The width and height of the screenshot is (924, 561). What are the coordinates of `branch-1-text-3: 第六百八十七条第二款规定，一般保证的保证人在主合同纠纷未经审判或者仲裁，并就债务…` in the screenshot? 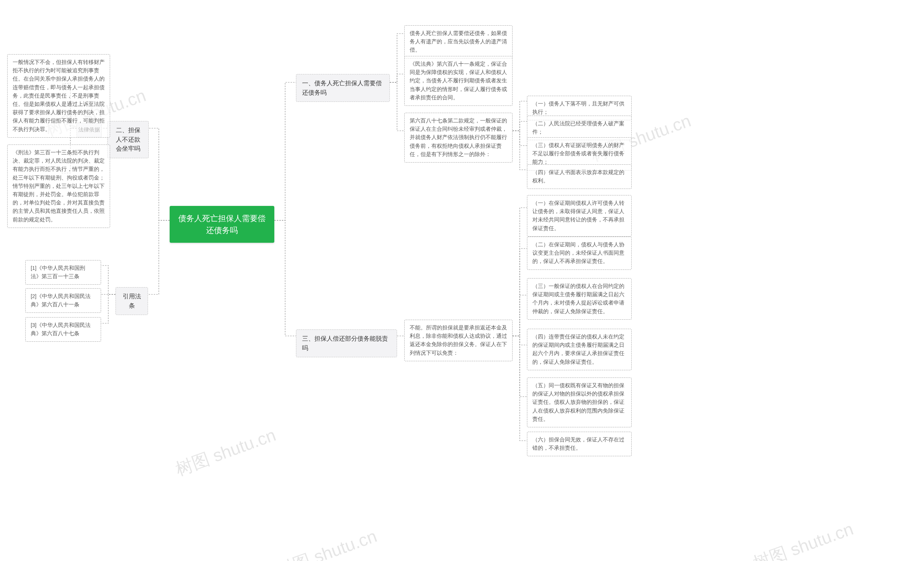 It's located at (458, 137).